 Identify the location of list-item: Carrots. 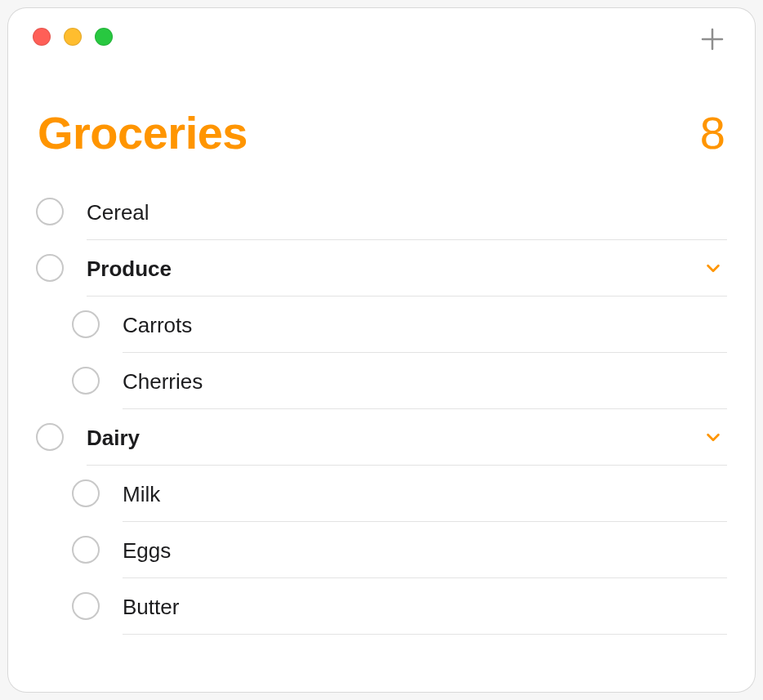
(382, 324).